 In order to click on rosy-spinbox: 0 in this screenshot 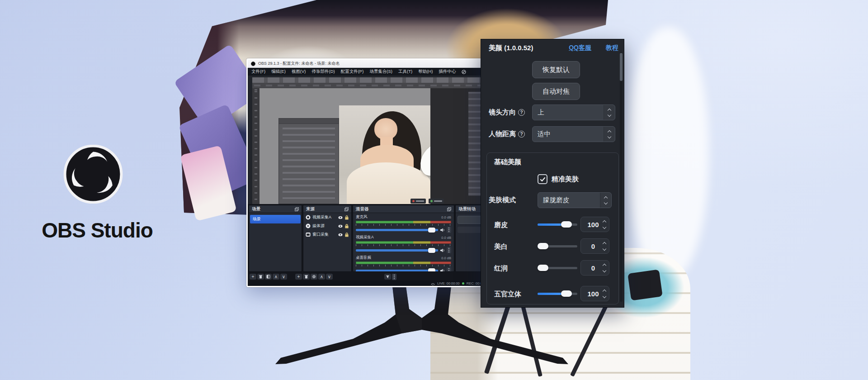, I will do `click(595, 268)`.